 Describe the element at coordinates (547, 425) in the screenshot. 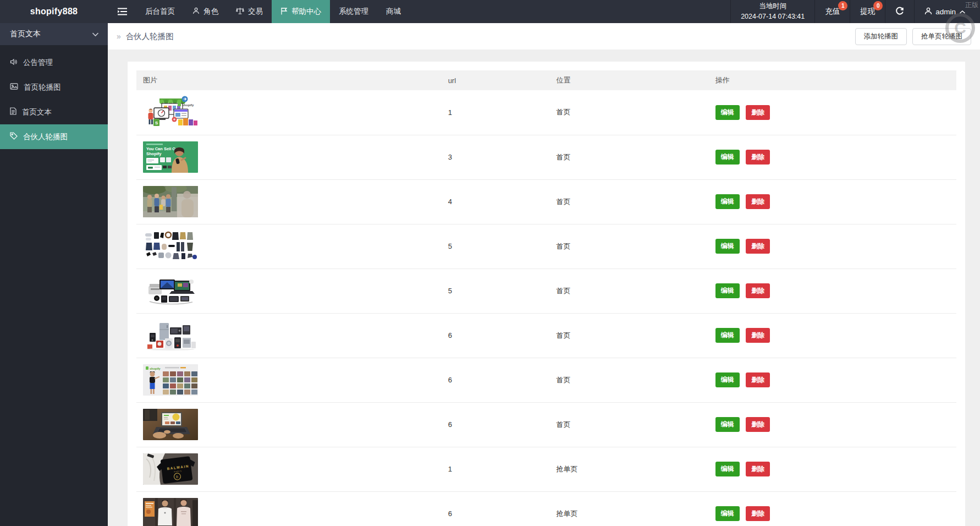

I see `table-row: 6 首页 编辑 删除` at that location.